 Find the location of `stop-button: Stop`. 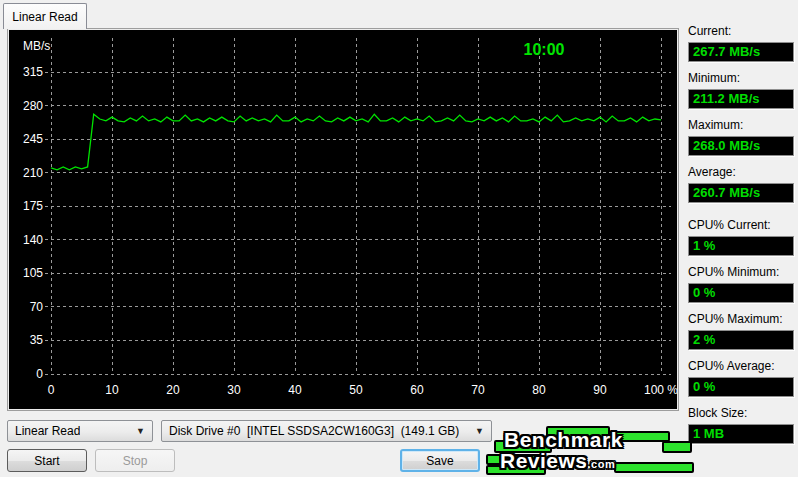

stop-button: Stop is located at coordinates (135, 460).